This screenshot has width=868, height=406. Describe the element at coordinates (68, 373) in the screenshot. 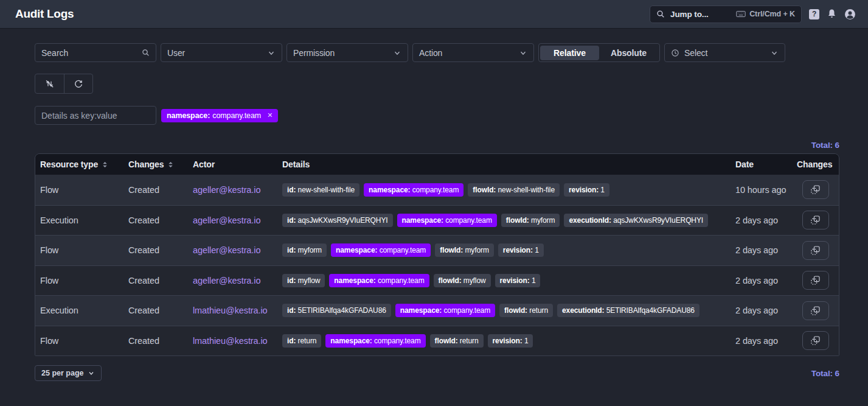

I see `per-page-select: 25 per page` at that location.